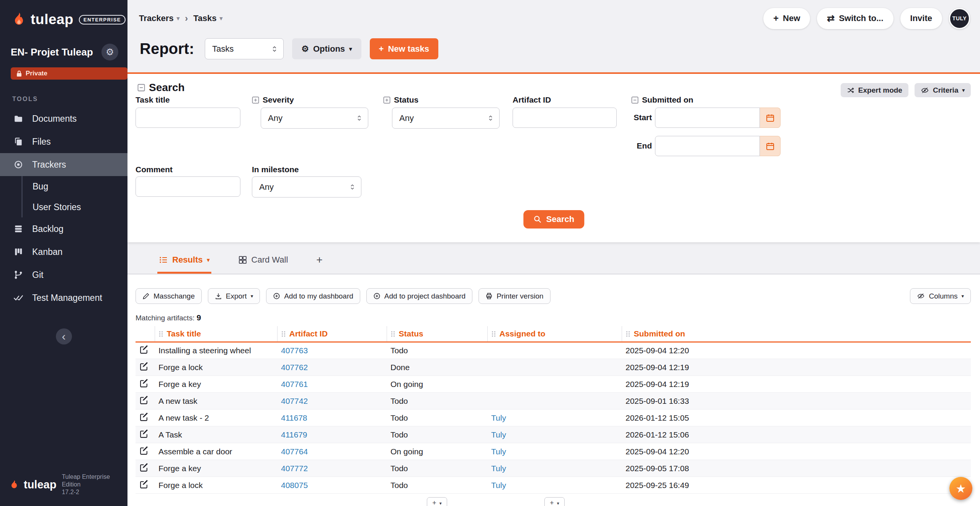  I want to click on chevron-down-icon: ▾, so click(208, 260).